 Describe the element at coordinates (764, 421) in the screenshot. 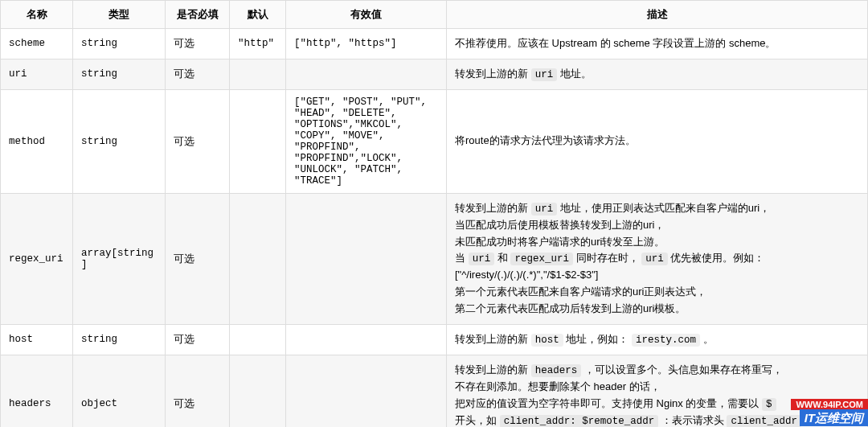

I see `inline-code: client_addr` at that location.